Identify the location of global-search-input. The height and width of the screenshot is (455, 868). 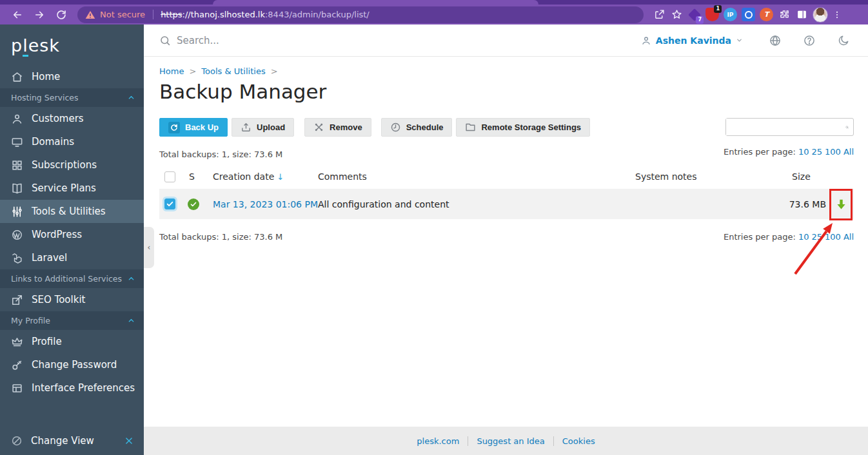
(306, 41).